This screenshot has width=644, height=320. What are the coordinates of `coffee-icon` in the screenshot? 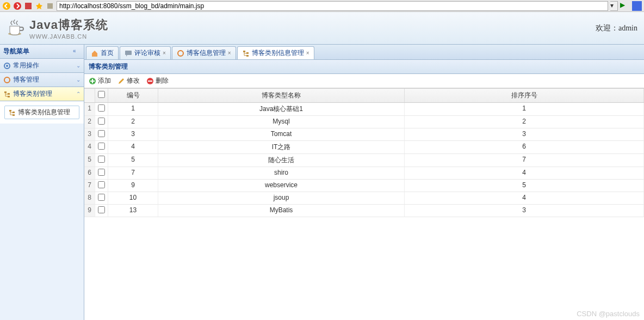 It's located at (16, 28).